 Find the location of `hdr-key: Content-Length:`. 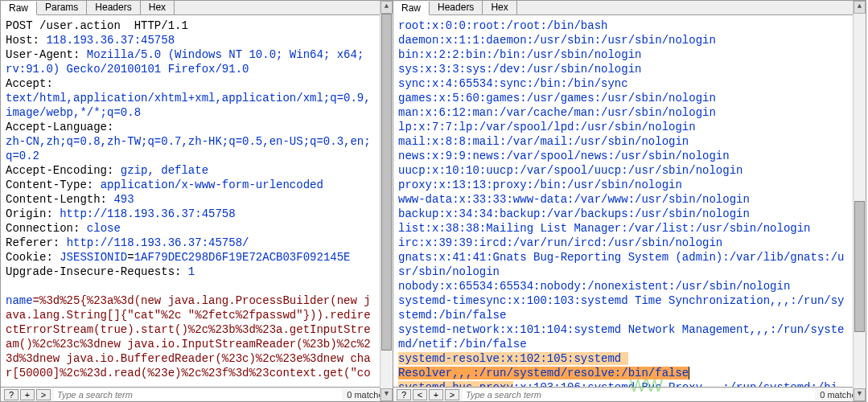

hdr-key: Content-Length: is located at coordinates (60, 199).